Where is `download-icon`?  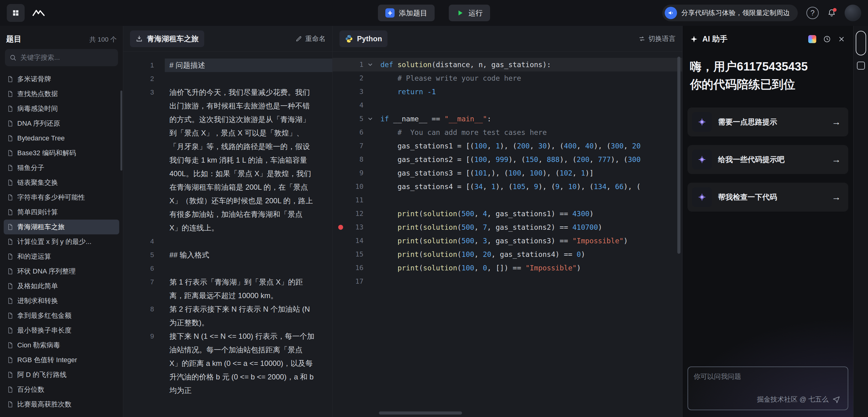
download-icon is located at coordinates (139, 39).